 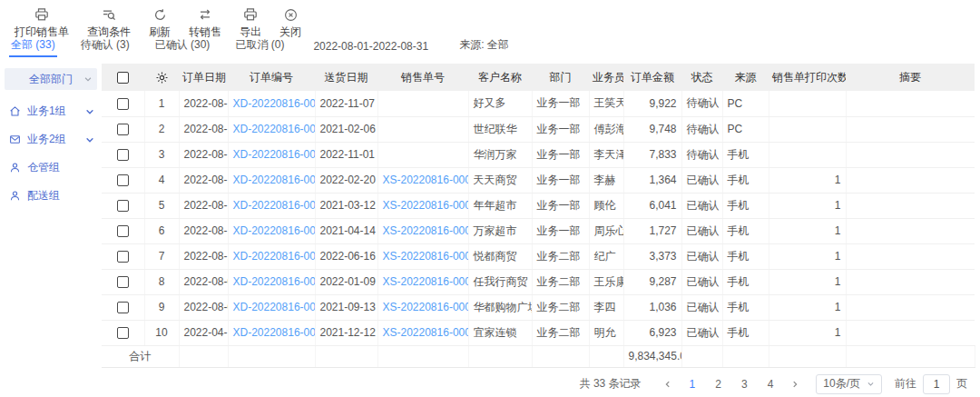 What do you see at coordinates (668, 384) in the screenshot?
I see `prev-page-button` at bounding box center [668, 384].